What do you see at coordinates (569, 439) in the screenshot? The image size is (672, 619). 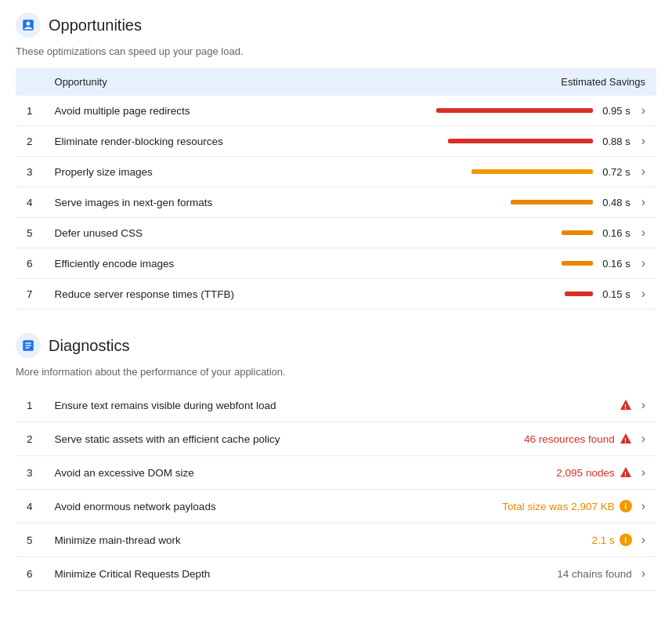 I see `diag-value: 46 resources found` at bounding box center [569, 439].